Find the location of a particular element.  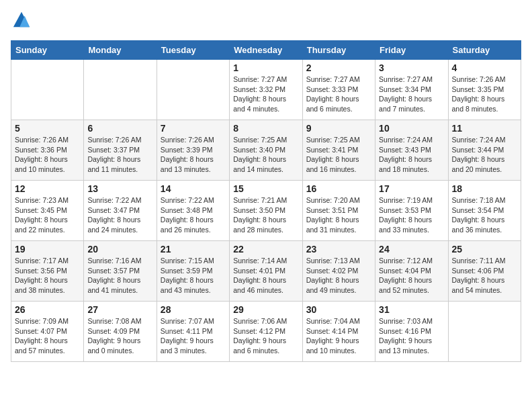

day-of-week-header: Saturday is located at coordinates (484, 50).